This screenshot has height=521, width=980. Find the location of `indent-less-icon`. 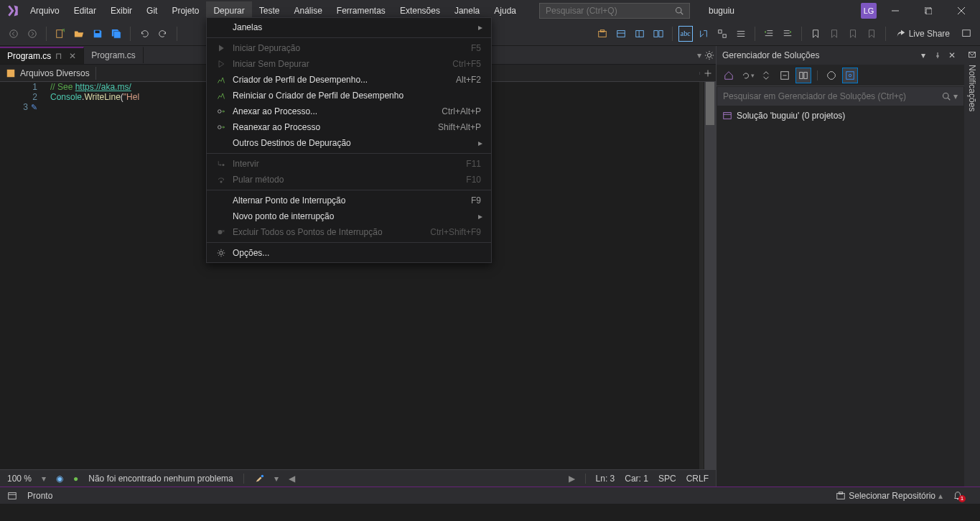

indent-less-icon is located at coordinates (769, 34).